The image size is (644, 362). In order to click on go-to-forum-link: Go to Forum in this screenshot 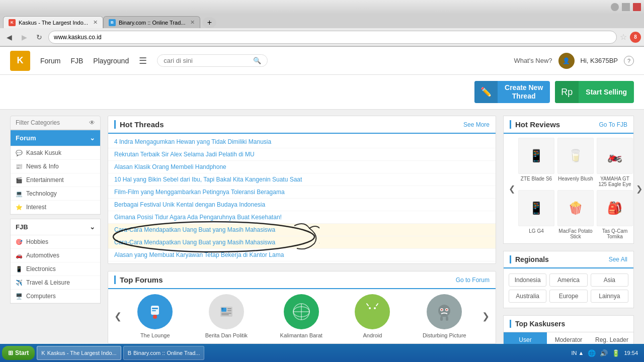, I will do `click(473, 280)`.